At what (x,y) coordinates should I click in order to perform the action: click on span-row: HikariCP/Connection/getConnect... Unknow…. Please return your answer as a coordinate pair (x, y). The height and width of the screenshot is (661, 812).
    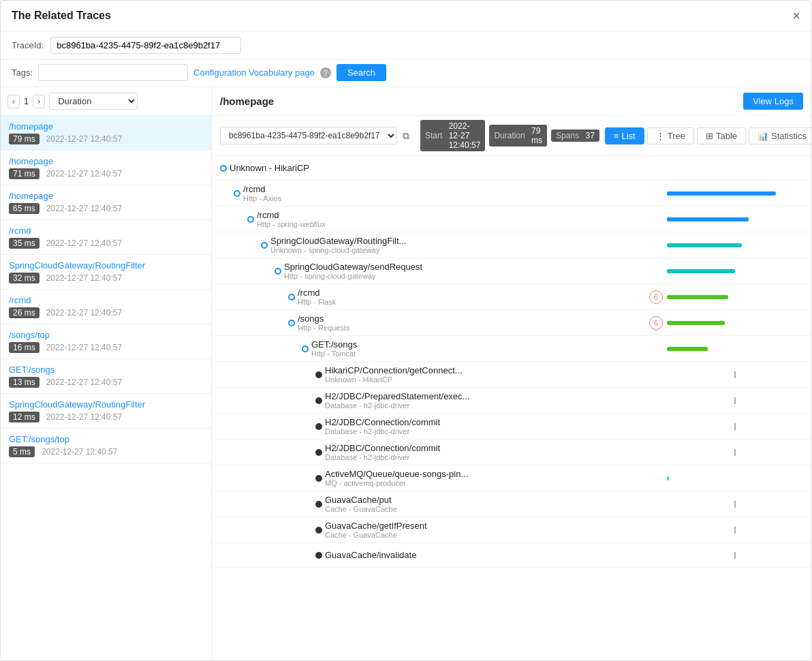
    Looking at the image, I should click on (512, 375).